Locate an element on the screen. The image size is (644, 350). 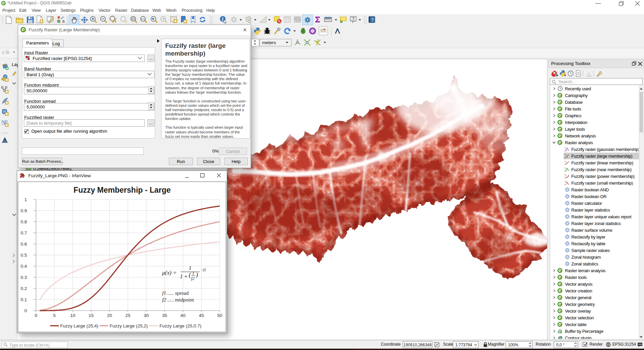
svg-text: 0.8 is located at coordinates (24, 222).